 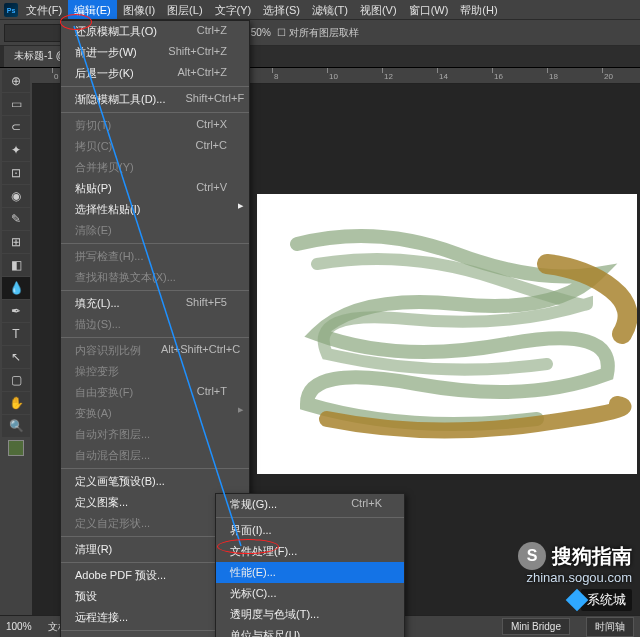 What do you see at coordinates (478, 10) in the screenshot?
I see `menu-help: 帮助(H)` at bounding box center [478, 10].